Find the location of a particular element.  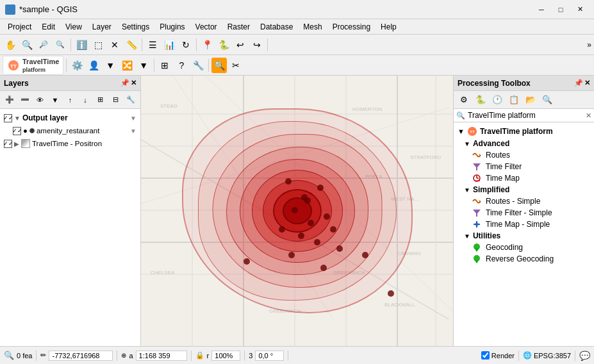

python-console: 🐍 is located at coordinates (224, 45).